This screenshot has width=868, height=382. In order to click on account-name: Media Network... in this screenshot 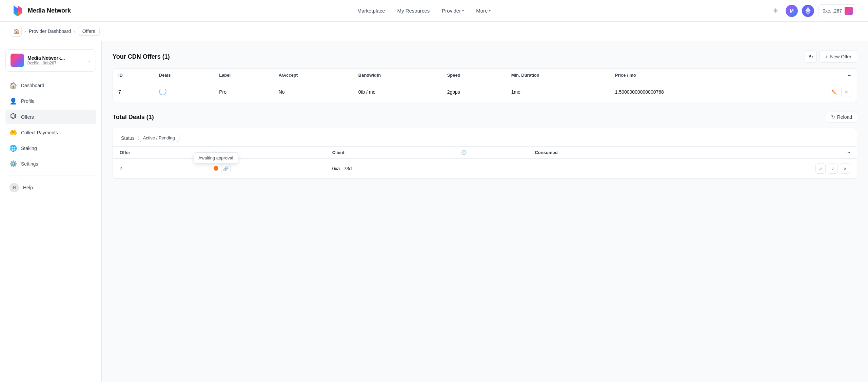, I will do `click(56, 58)`.